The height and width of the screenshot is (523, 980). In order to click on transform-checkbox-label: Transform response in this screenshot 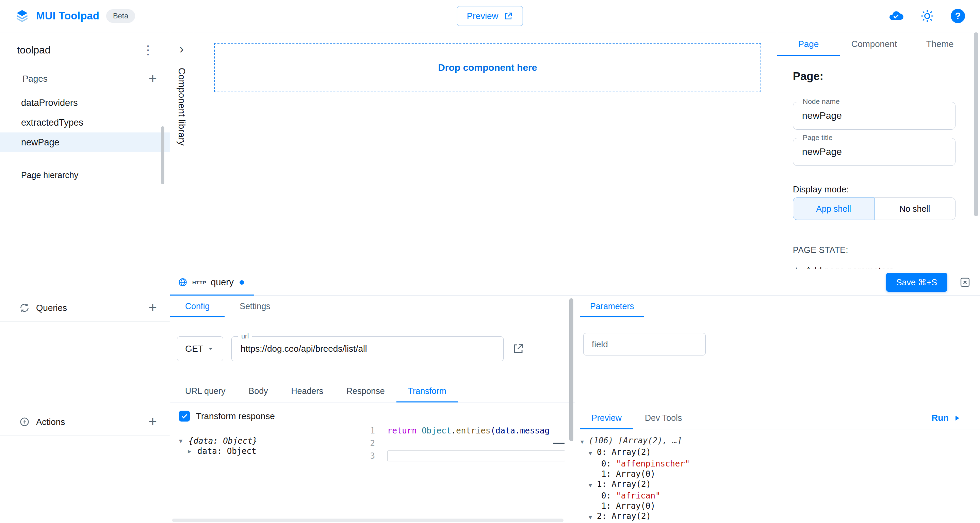, I will do `click(235, 416)`.